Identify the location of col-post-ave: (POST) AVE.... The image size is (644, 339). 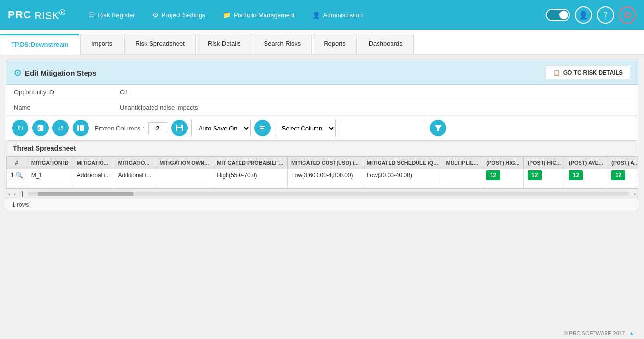
(586, 163).